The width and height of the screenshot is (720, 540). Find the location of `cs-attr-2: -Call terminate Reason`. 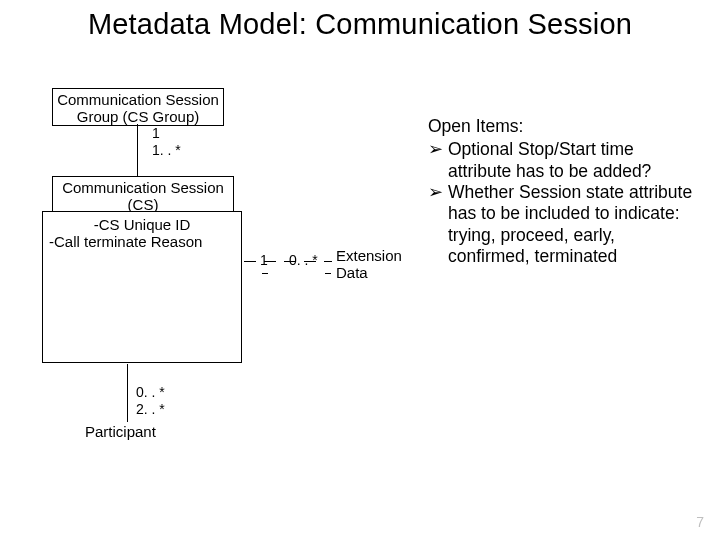

cs-attr-2: -Call terminate Reason is located at coordinates (142, 242).